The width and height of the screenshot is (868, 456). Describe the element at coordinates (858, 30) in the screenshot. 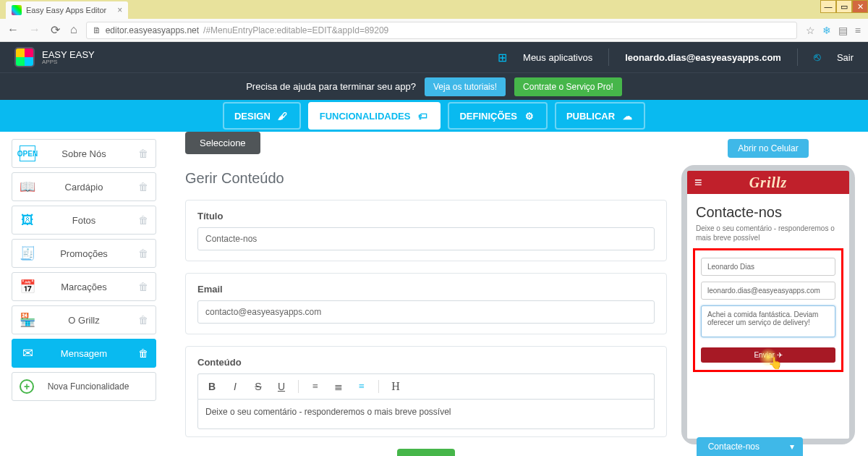

I see `menu-icon: ≡` at that location.